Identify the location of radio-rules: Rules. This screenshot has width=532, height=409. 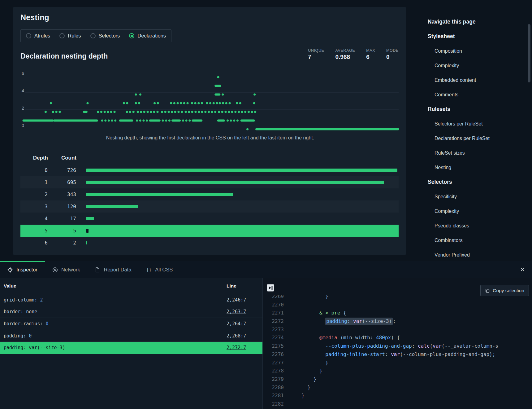
(70, 36).